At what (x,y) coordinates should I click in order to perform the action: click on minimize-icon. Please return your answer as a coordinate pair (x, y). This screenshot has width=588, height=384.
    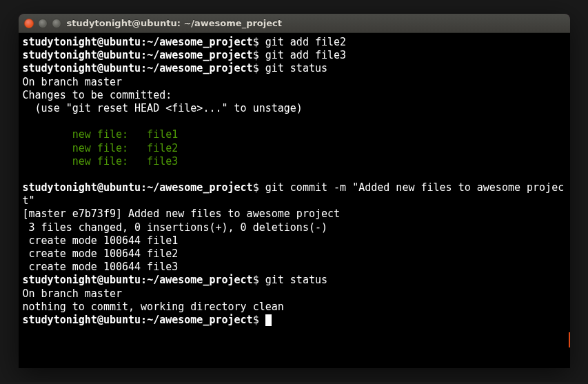
    Looking at the image, I should click on (43, 23).